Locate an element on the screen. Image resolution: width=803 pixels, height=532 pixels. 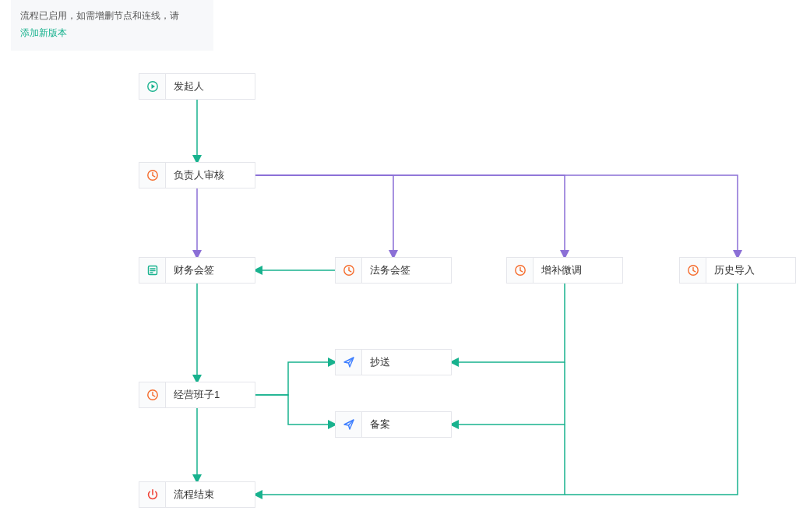
node-label: 增补微调 is located at coordinates (558, 270).